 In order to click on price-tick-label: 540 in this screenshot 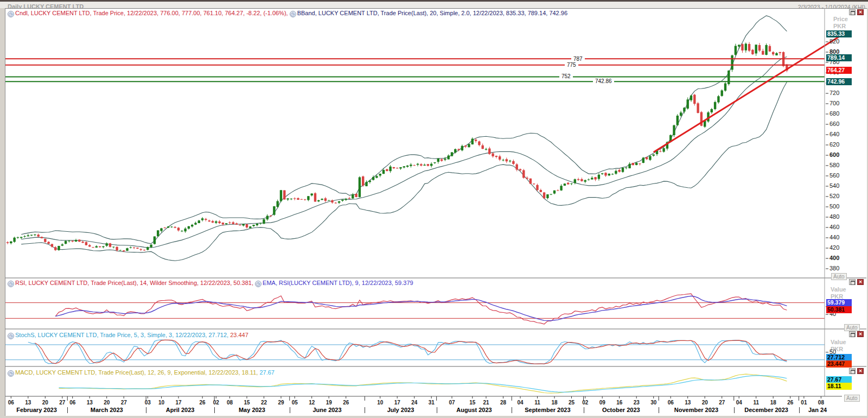, I will do `click(834, 186)`.